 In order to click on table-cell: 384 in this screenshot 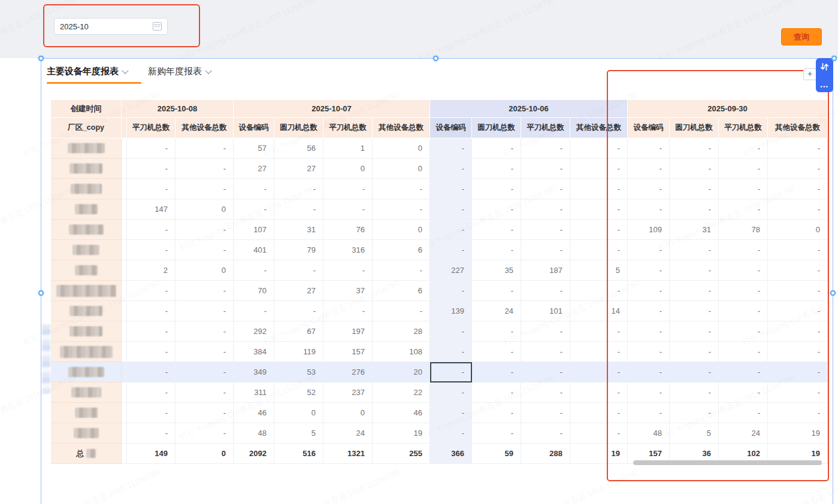, I will do `click(254, 352)`.